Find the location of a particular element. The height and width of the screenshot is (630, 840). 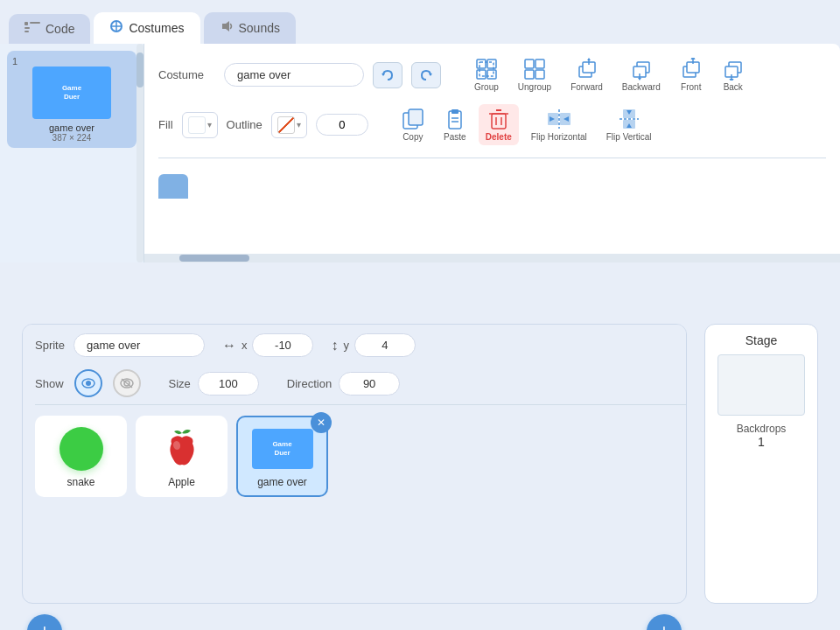

costumes-sidebar: 1 GameDuer game over 387 × 224 is located at coordinates (72, 153).